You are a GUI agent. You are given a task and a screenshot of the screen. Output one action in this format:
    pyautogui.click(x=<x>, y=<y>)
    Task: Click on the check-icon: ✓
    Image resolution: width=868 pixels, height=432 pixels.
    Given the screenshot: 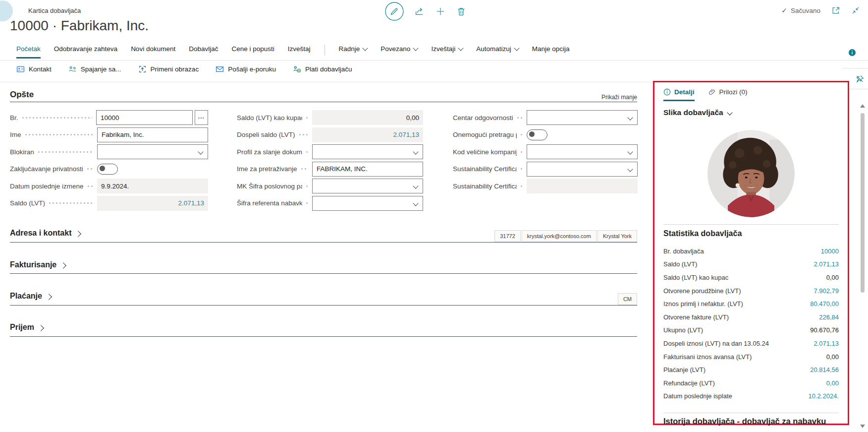 What is the action you would take?
    pyautogui.click(x=784, y=10)
    